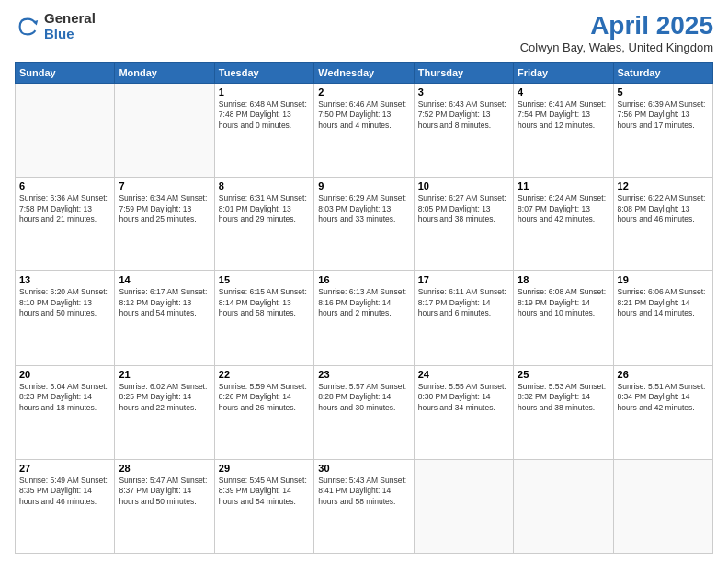 The image size is (728, 563). What do you see at coordinates (563, 412) in the screenshot?
I see `calendar-cell: 25Sunrise: 5:53 AM Sunset: 8:32 PM Dayli…` at bounding box center [563, 412].